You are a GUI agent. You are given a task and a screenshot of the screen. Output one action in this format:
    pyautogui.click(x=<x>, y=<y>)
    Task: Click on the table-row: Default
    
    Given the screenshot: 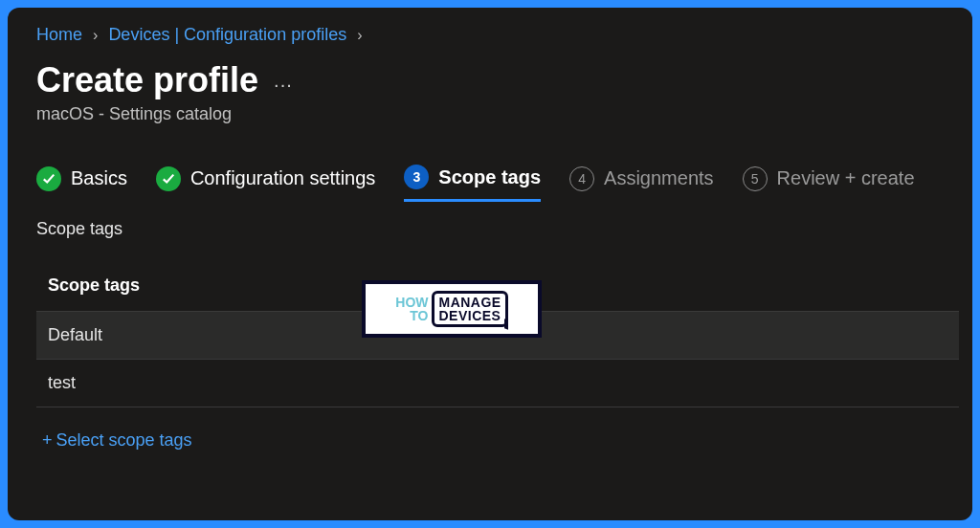 What is the action you would take?
    pyautogui.click(x=498, y=336)
    